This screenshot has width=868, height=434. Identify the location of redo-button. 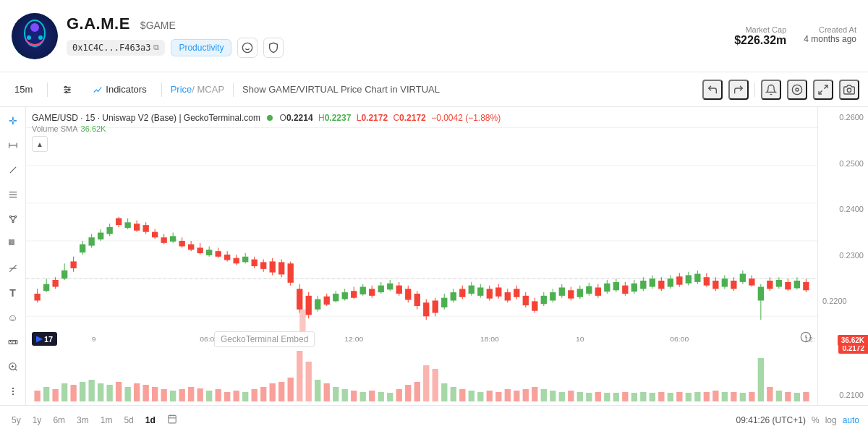
(739, 90).